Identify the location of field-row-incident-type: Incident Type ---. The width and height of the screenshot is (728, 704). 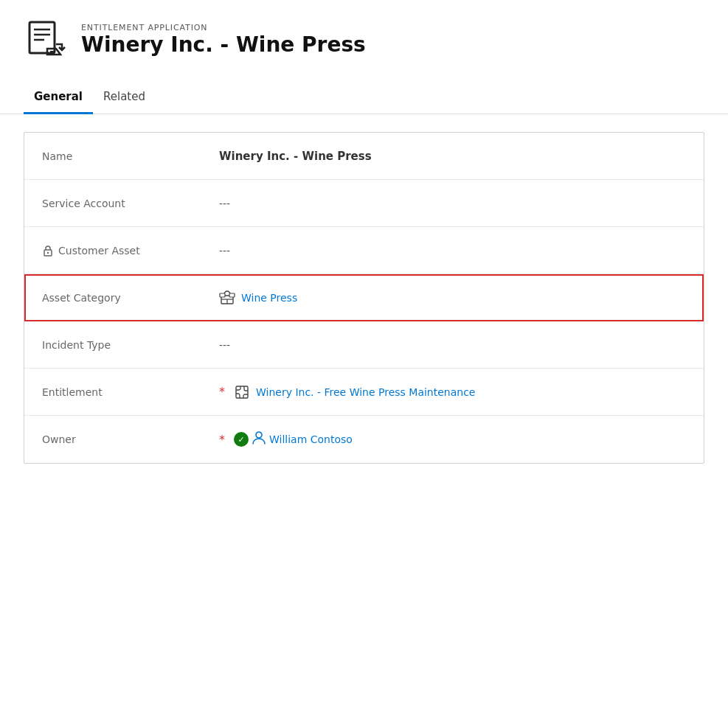
(364, 345).